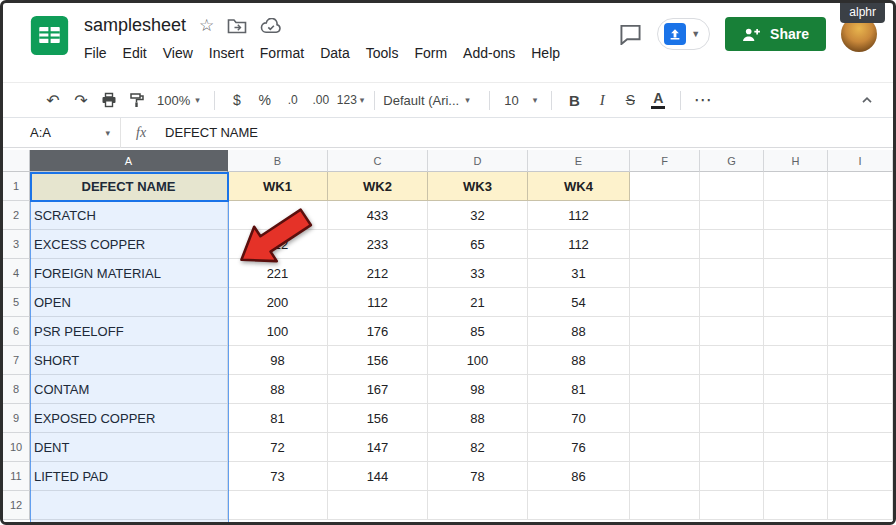 This screenshot has height=525, width=896. What do you see at coordinates (579, 418) in the screenshot?
I see `cell-E9: 70` at bounding box center [579, 418].